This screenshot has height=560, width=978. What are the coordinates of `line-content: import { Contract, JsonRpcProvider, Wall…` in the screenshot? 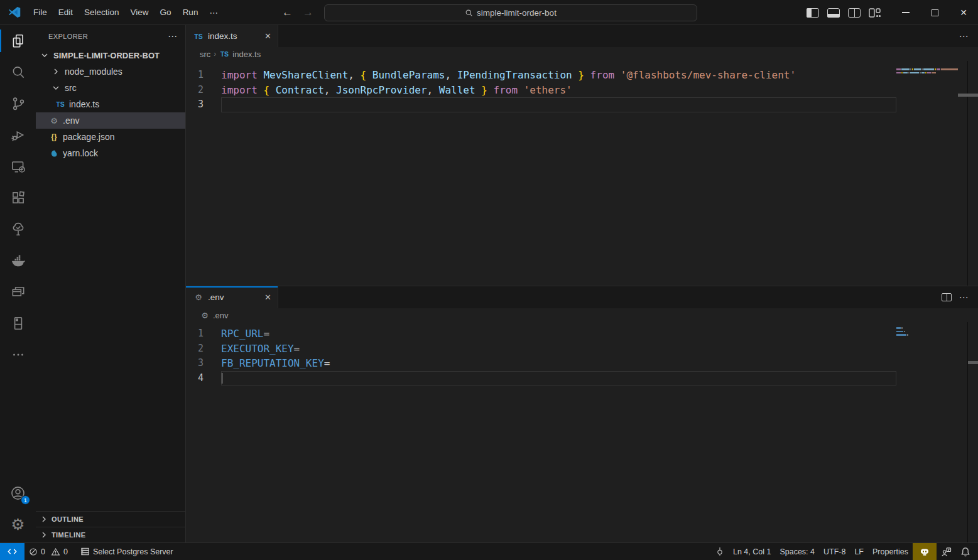 It's located at (559, 90).